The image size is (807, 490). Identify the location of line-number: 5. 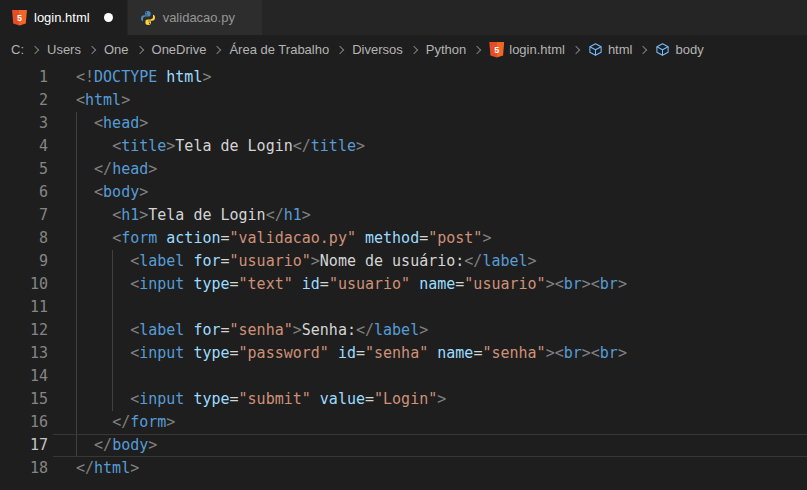
(24, 170).